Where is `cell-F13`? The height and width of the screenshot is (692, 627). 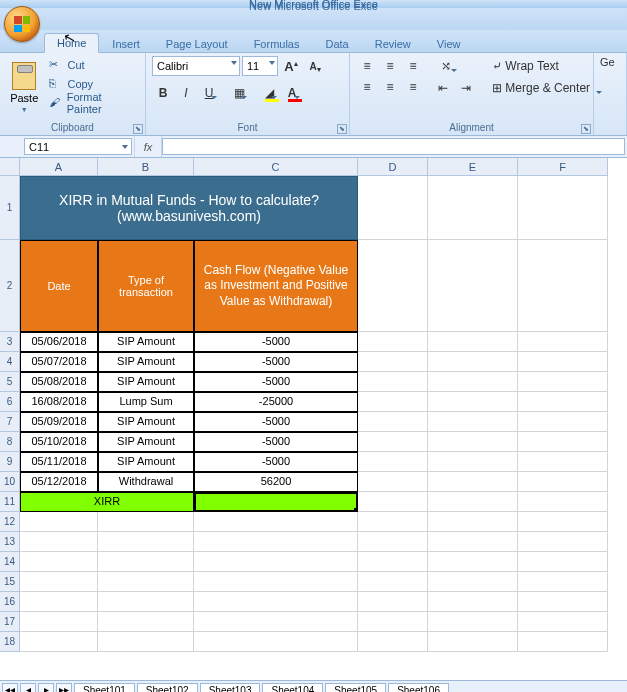 cell-F13 is located at coordinates (563, 542).